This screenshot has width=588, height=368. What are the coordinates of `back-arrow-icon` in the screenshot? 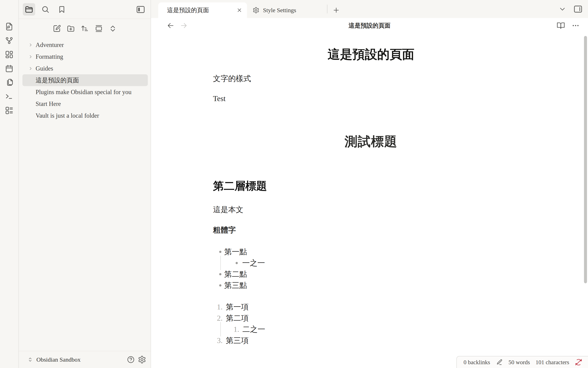 It's located at (171, 26).